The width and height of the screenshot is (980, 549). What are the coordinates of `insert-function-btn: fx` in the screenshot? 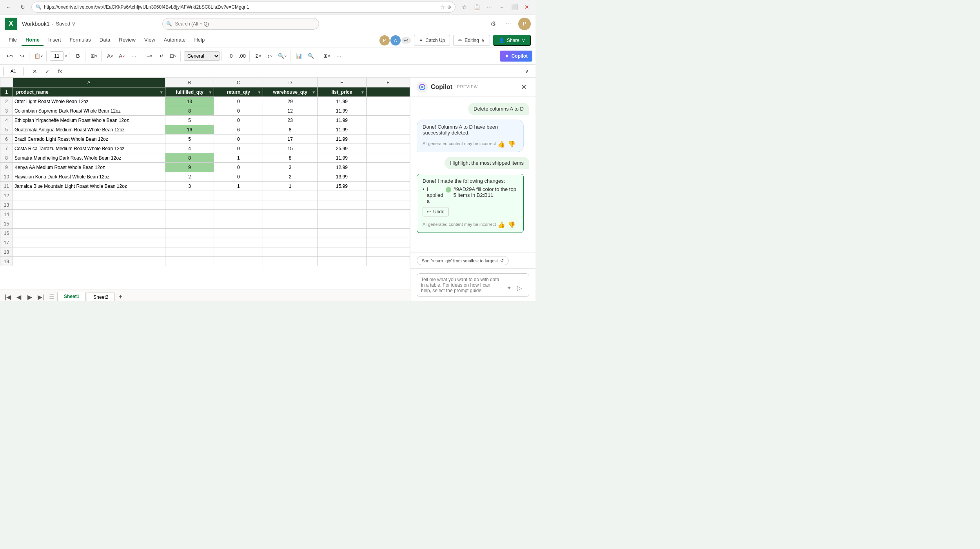 It's located at (60, 71).